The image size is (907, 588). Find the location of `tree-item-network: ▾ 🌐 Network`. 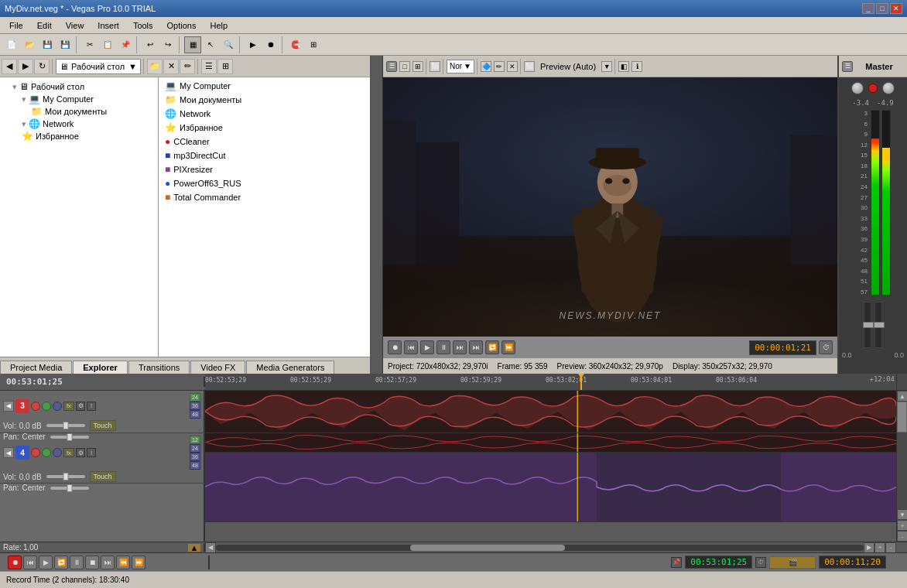

tree-item-network: ▾ 🌐 Network is located at coordinates (79, 124).